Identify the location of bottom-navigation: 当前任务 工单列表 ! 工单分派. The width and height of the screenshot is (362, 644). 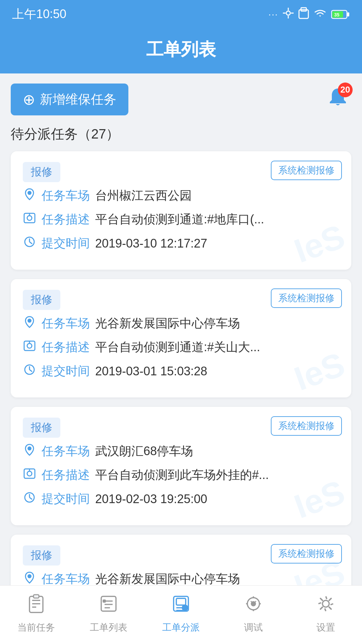
(181, 614).